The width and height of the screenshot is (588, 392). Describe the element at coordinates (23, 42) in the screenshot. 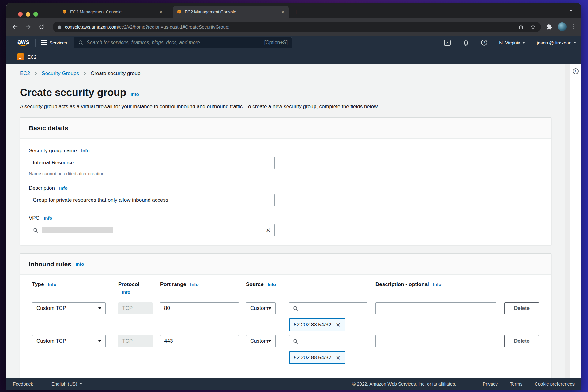

I see `aws-logo: aws` at that location.